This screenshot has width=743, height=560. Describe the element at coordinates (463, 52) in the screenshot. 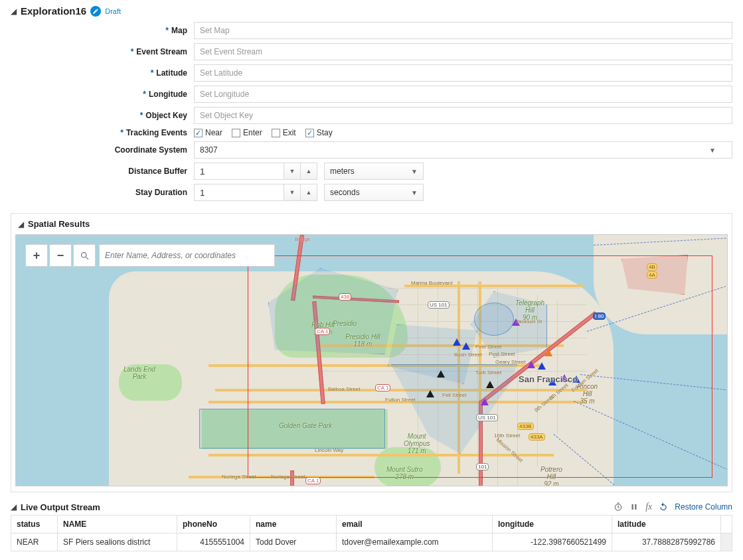

I see `event-stream-select: Set Event Stream` at that location.